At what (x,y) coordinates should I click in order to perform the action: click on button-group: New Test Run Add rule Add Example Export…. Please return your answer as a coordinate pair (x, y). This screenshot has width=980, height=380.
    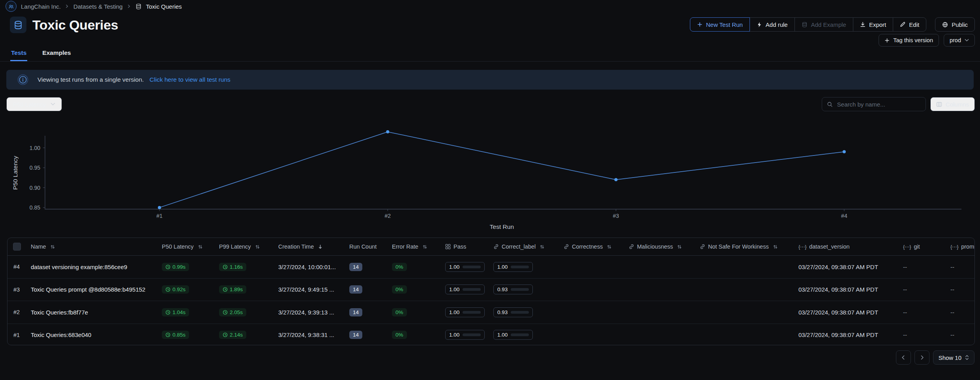
    Looking at the image, I should click on (808, 24).